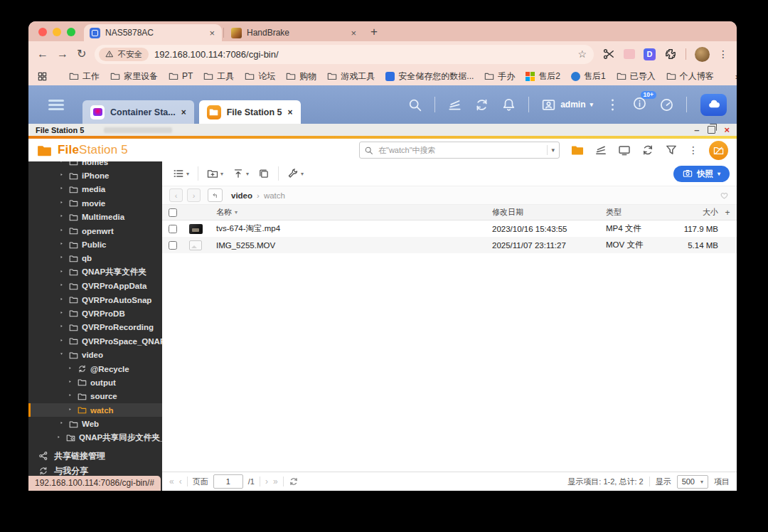  Describe the element at coordinates (95, 424) in the screenshot. I see `tree-item-web: Web` at that location.